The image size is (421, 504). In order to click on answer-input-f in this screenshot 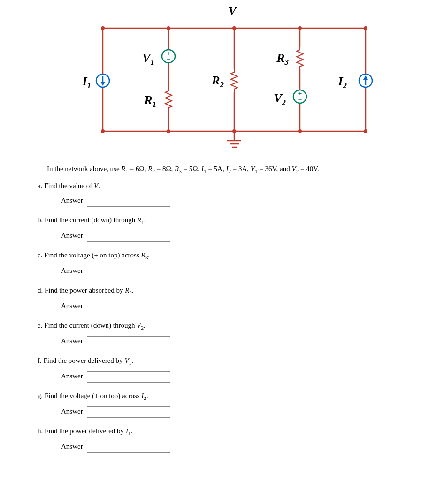, I will do `click(129, 377)`.